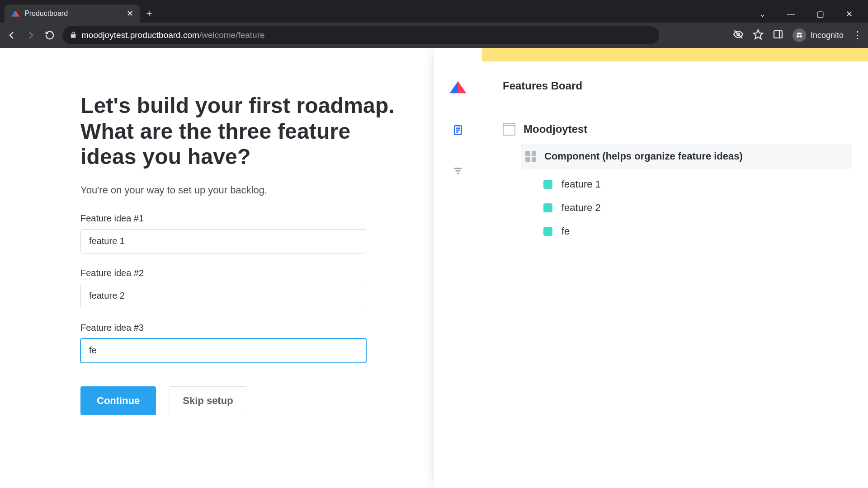 The image size is (868, 488). Describe the element at coordinates (820, 14) in the screenshot. I see `maximize-icon: ▢` at that location.